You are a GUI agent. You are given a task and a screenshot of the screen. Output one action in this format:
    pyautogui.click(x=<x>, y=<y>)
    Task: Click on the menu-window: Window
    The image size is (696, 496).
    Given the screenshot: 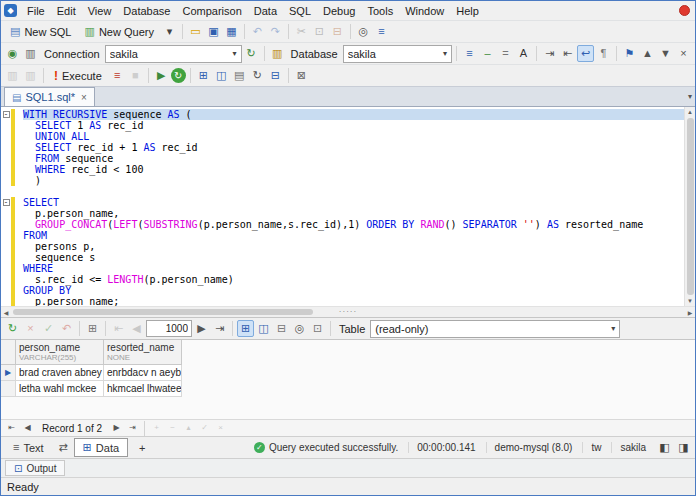 What is the action you would take?
    pyautogui.click(x=424, y=11)
    